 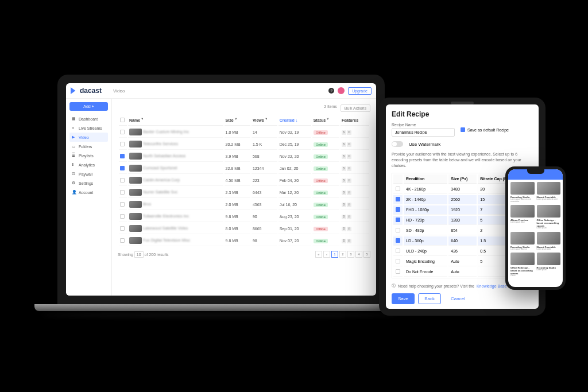 What do you see at coordinates (176, 121) in the screenshot?
I see `col-name: Name ˅` at bounding box center [176, 121].